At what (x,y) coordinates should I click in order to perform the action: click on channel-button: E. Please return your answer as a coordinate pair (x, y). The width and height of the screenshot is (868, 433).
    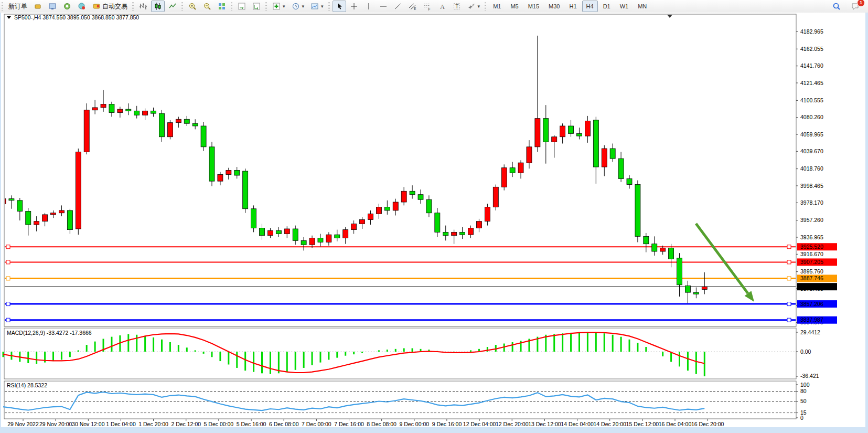
    Looking at the image, I should click on (413, 6).